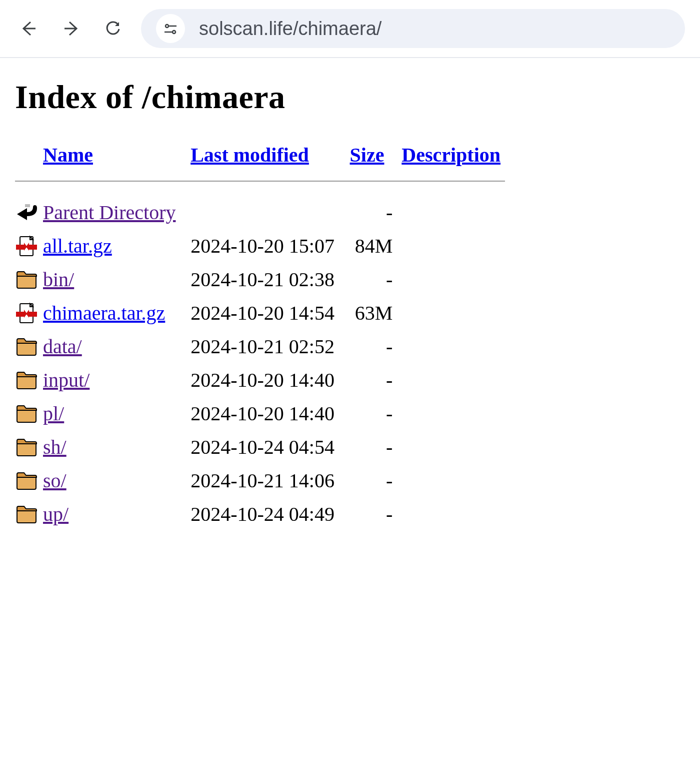 The image size is (700, 758). Describe the element at coordinates (270, 346) in the screenshot. I see `entry-modified: 2024-10-21 02:52` at that location.